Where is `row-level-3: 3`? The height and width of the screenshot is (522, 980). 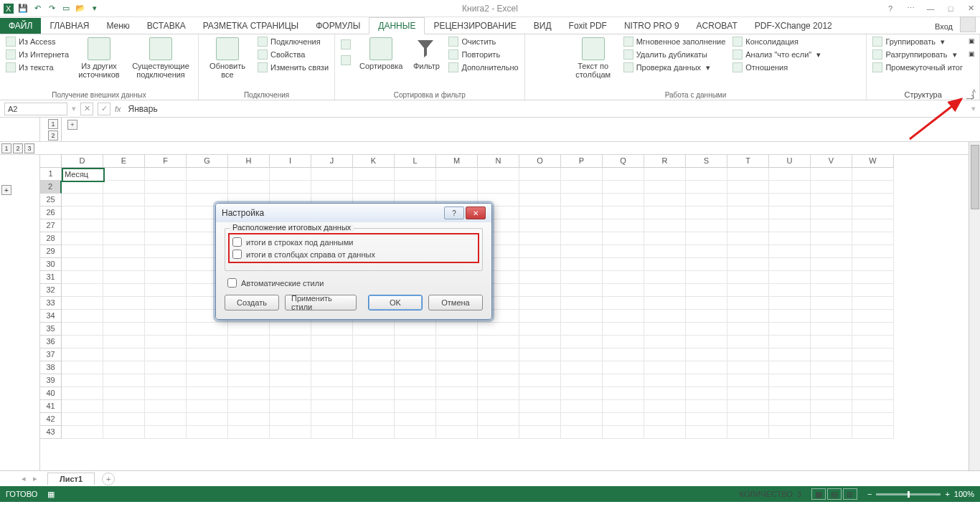
row-level-3: 3 is located at coordinates (29, 148).